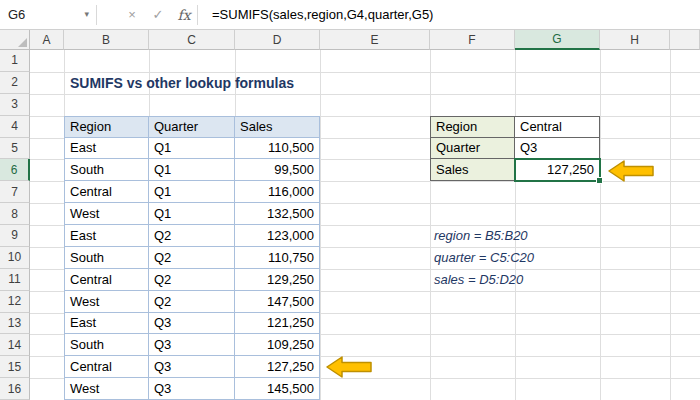 Image resolution: width=700 pixels, height=400 pixels. What do you see at coordinates (15, 345) in the screenshot?
I see `row-header-14: 14` at bounding box center [15, 345].